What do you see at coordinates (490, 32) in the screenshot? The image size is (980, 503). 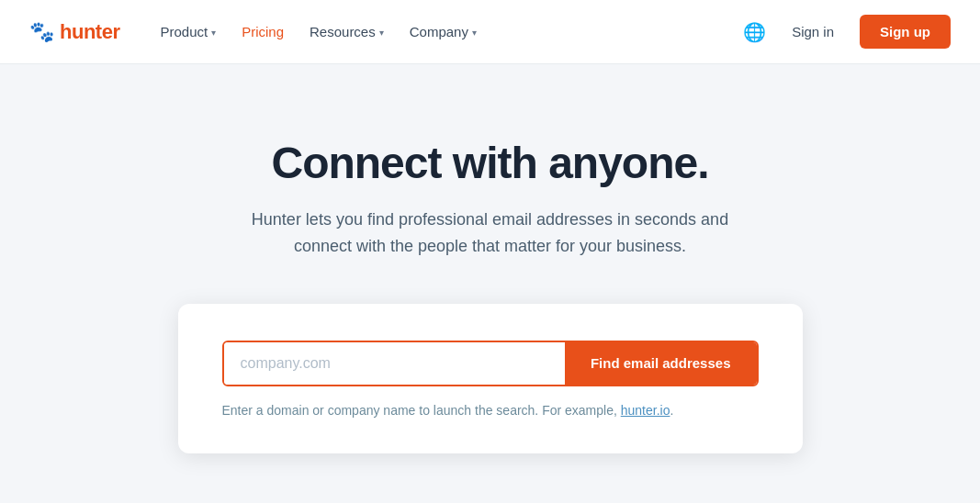 I see `navbar: 🐾 hunter Product ▾ Pricing Resources ▾ C…` at bounding box center [490, 32].